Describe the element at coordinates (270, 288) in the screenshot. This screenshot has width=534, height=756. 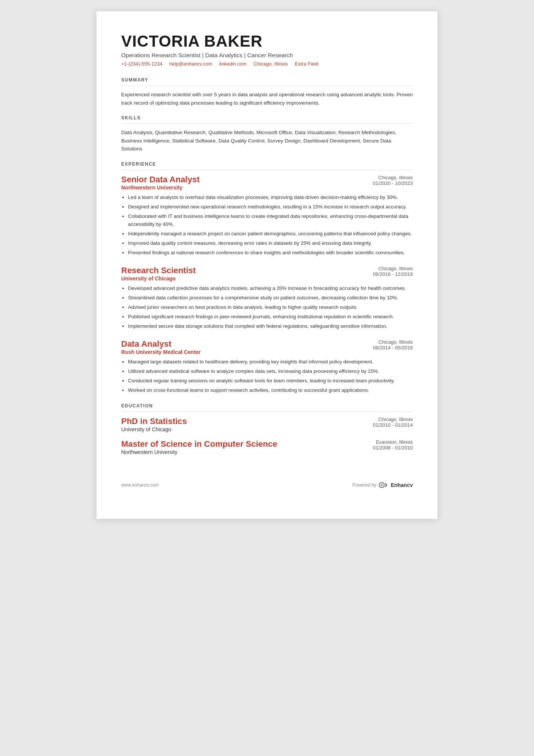
I see `exp-bullet-item: Developed advanced predictive data analy…` at that location.